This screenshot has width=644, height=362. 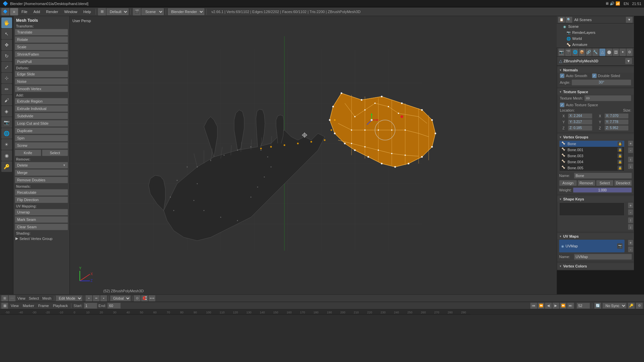 I want to click on vg-remove-btn: -, so click(x=631, y=150).